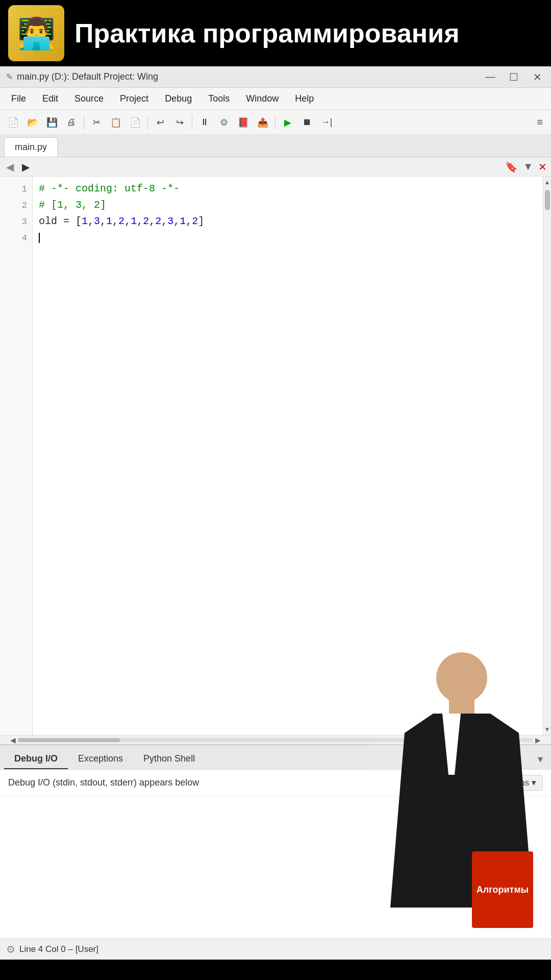 This screenshot has width=551, height=980. What do you see at coordinates (160, 122) in the screenshot?
I see `toolbar-undo-btn: ↩` at bounding box center [160, 122].